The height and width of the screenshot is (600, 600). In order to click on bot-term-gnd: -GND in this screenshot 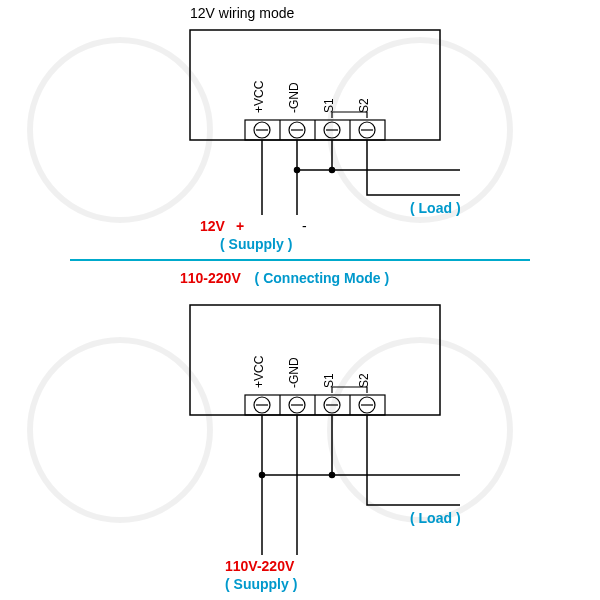, I will do `click(294, 372)`.